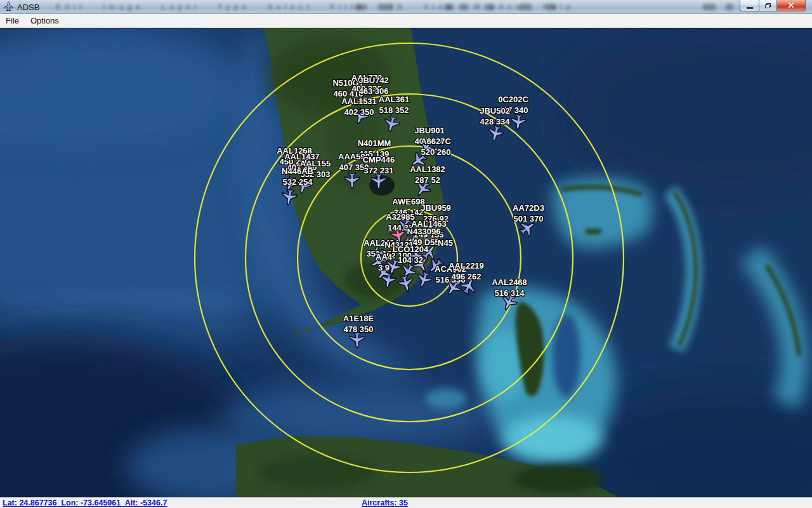 The height and width of the screenshot is (508, 812). I want to click on aircraft-values: 3 9, so click(384, 268).